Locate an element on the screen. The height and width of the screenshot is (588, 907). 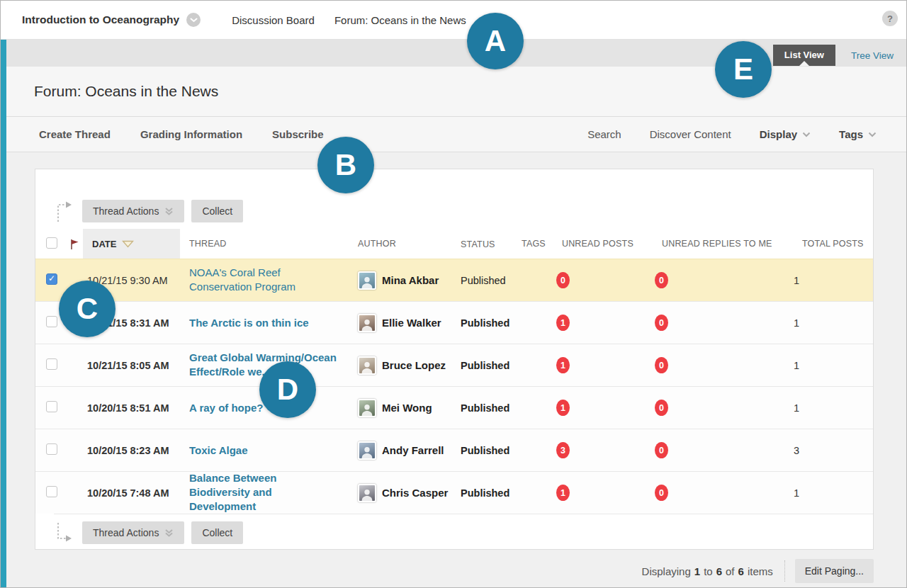
thread-date: 10/20/15 8:23 AM is located at coordinates (132, 451).